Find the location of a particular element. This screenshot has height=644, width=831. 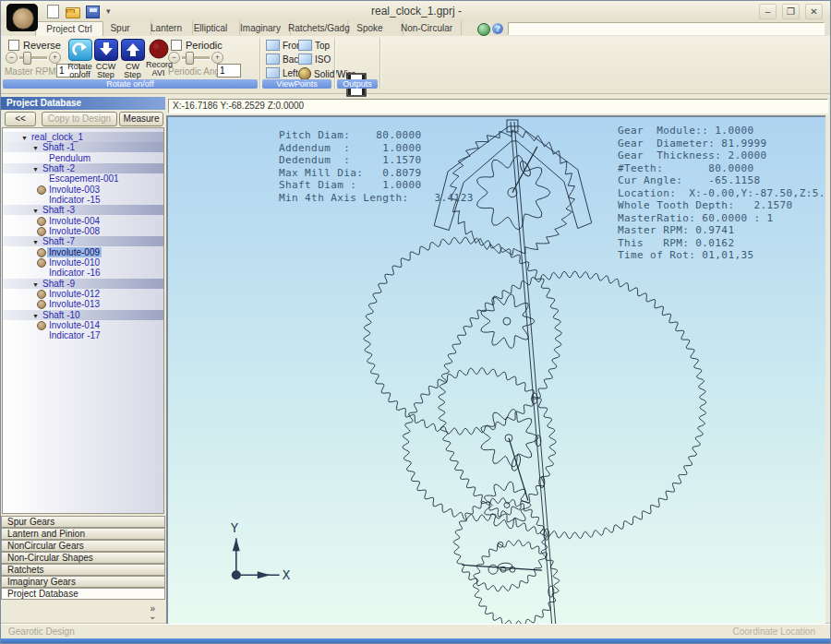

down-arrow-icon is located at coordinates (106, 50).